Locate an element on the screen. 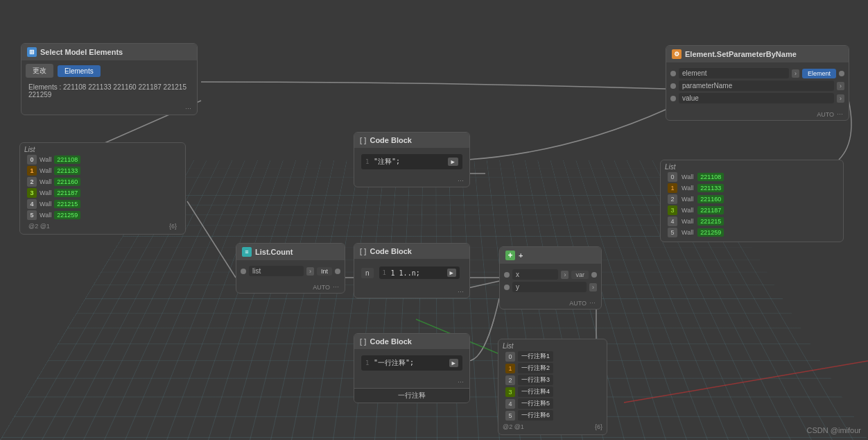  list-right-header: List is located at coordinates (752, 167).